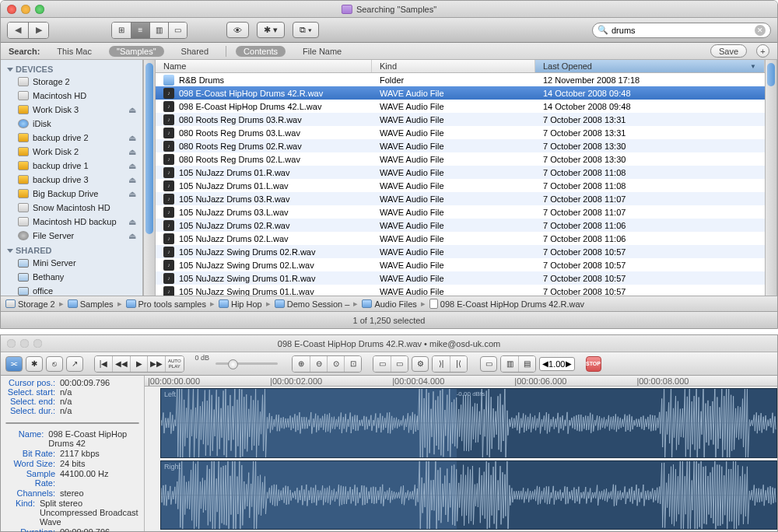  What do you see at coordinates (301, 364) in the screenshot?
I see `zoom-in-button: ⊕` at bounding box center [301, 364].